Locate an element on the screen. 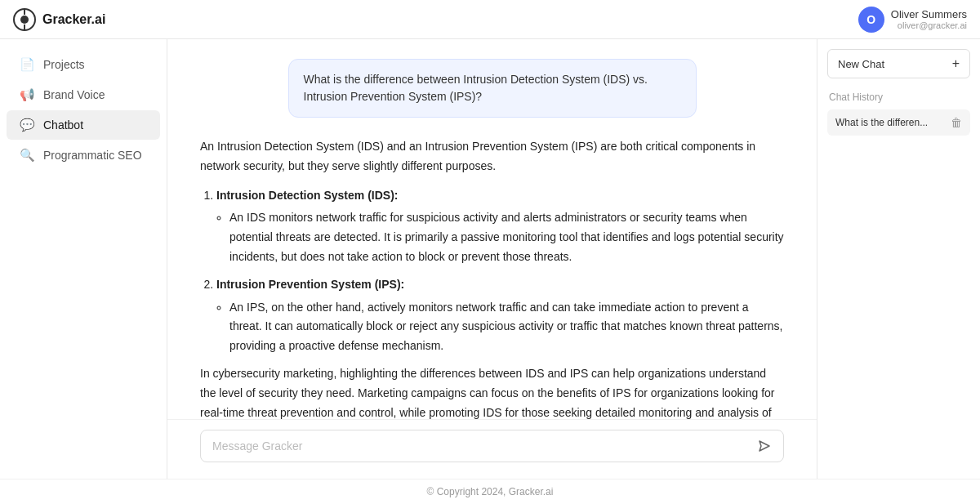 This screenshot has width=980, height=504. user-bubble: What is the difference between Intrusion… is located at coordinates (492, 88).